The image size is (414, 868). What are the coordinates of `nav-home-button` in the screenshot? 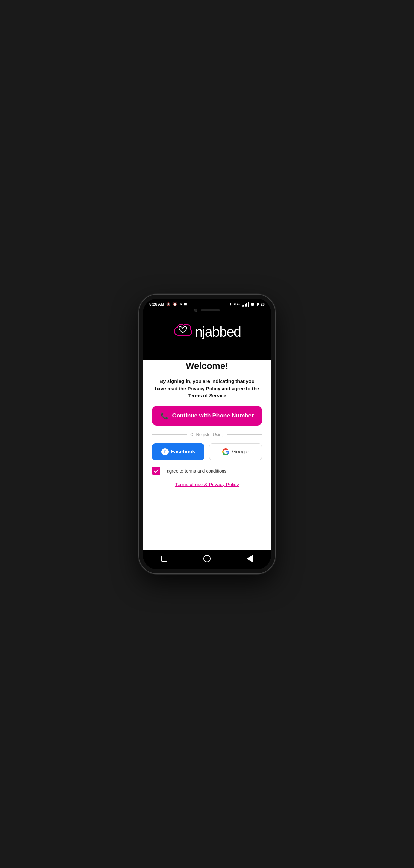 It's located at (207, 559).